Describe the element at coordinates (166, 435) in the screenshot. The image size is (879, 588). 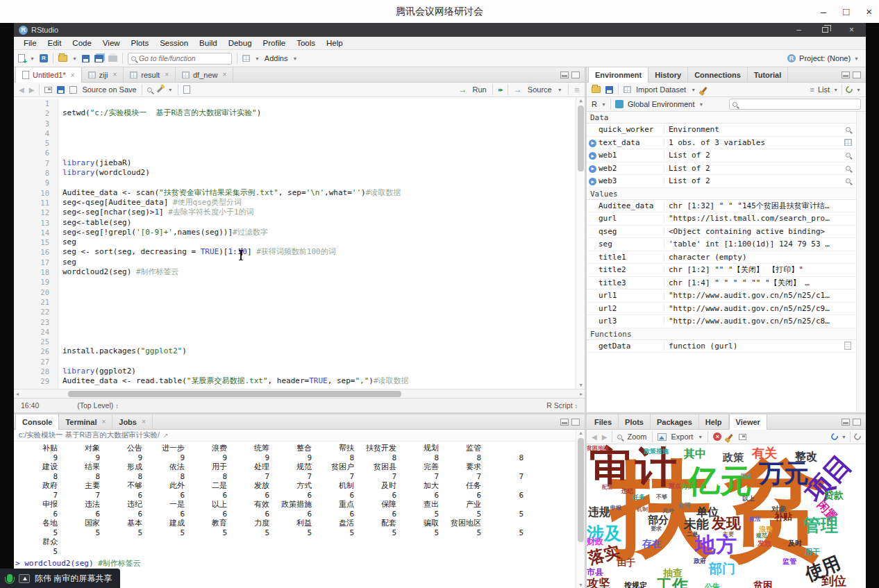
I see `open-directory-icon: ↗` at that location.